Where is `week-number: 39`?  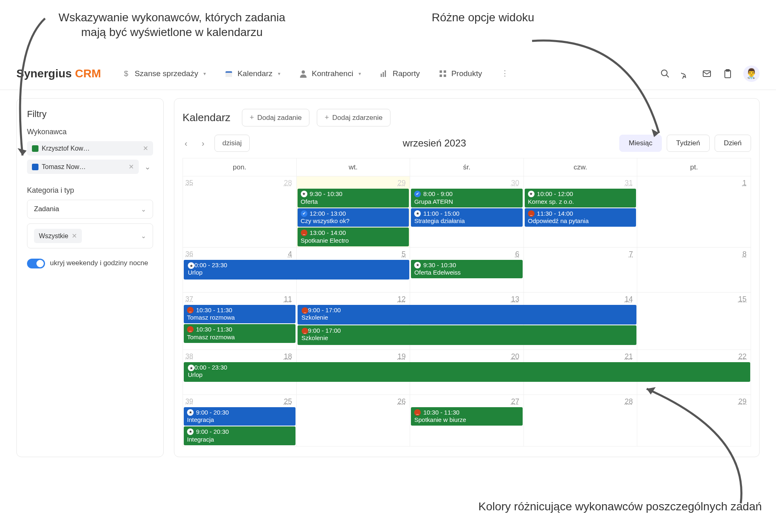
week-number: 39 is located at coordinates (189, 401).